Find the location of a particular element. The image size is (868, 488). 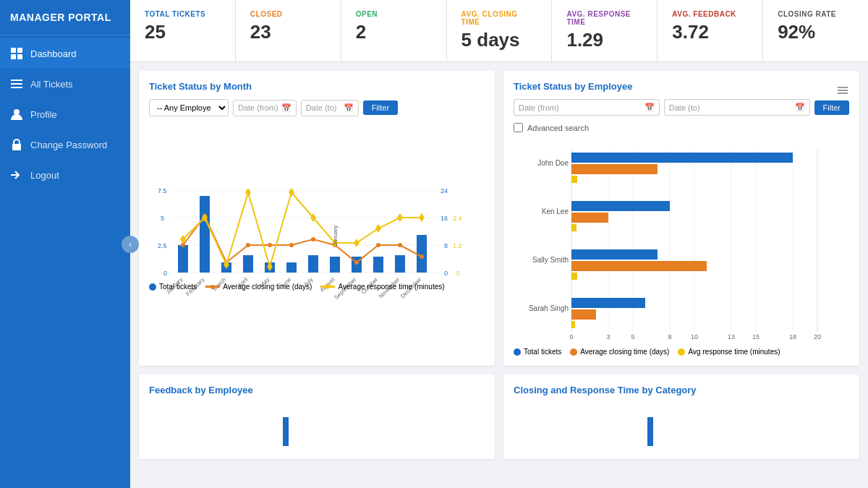

legend-dot-total is located at coordinates (153, 287).